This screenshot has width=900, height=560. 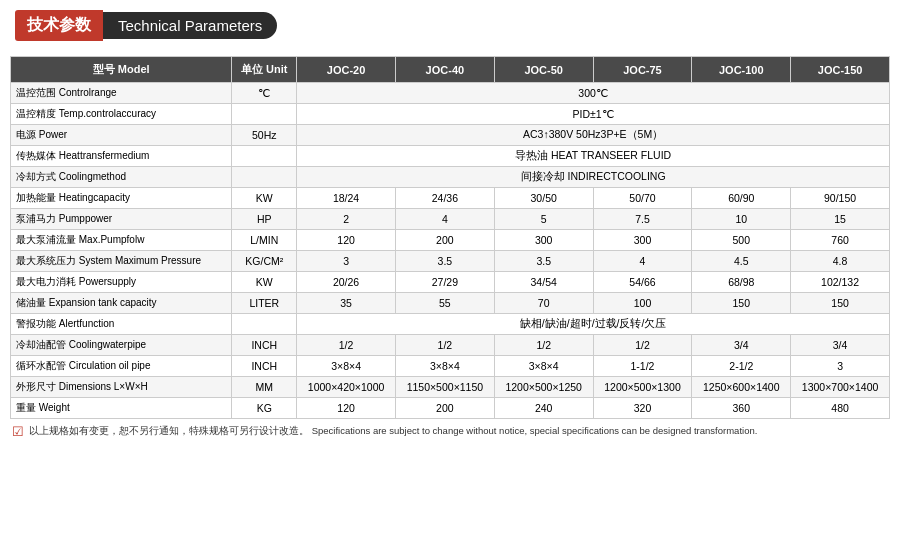 I want to click on row-value: 2, so click(x=346, y=220).